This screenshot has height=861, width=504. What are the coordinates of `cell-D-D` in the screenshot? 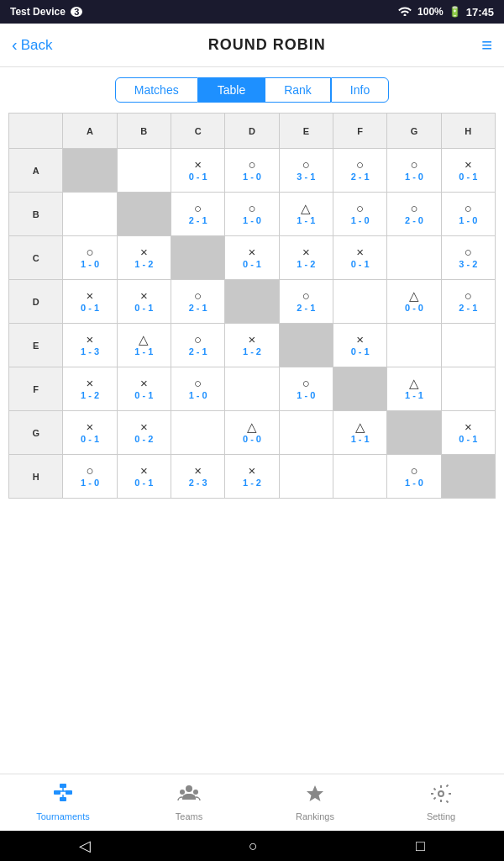 It's located at (252, 302).